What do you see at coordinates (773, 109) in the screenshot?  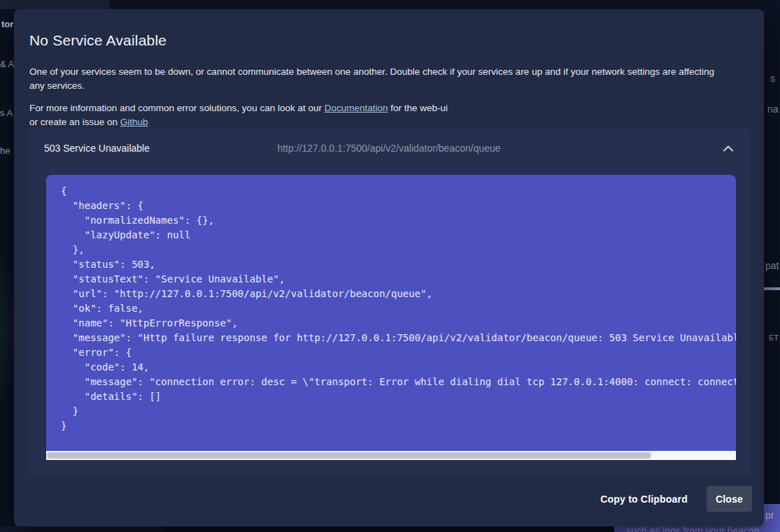 I see `background-text-fragment: na` at bounding box center [773, 109].